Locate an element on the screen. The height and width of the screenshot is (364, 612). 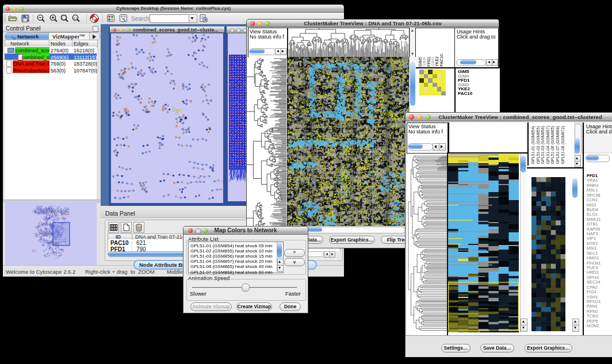
svg-text: 1:1 is located at coordinates (76, 18).